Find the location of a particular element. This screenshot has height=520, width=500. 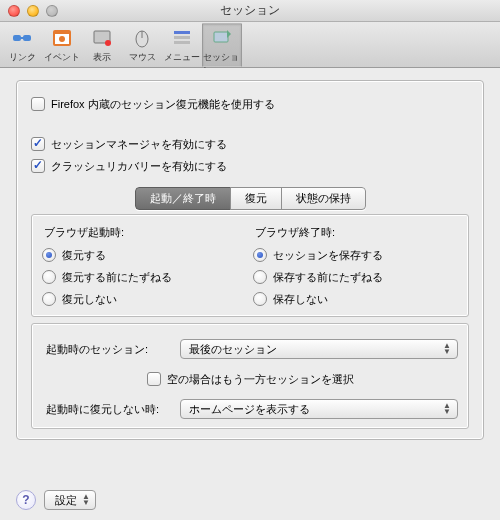

checkbox-label: Firefox 内蔵のセッション復元機能を使用する is located at coordinates (163, 104).